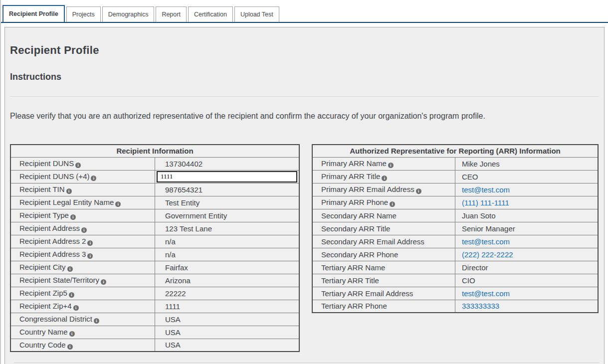 The image size is (608, 364). What do you see at coordinates (171, 241) in the screenshot?
I see `row-value-text: n/a` at bounding box center [171, 241].